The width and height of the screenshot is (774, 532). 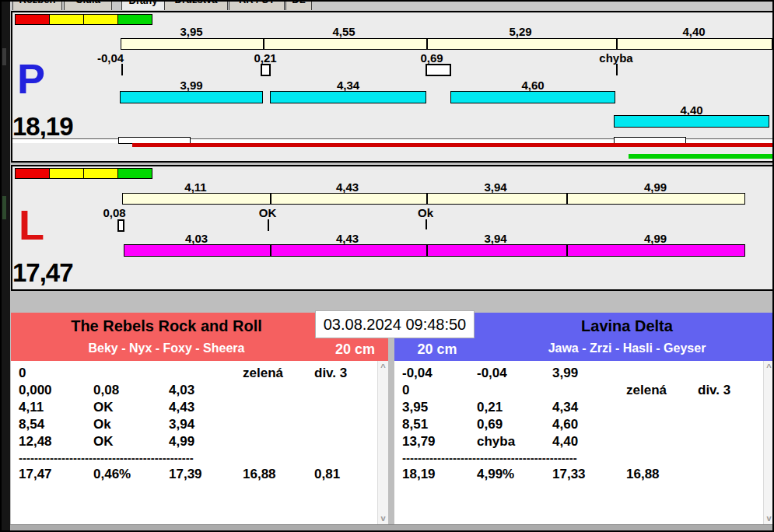 What do you see at coordinates (122, 70) in the screenshot?
I see `lane-p-mark-tick` at bounding box center [122, 70].